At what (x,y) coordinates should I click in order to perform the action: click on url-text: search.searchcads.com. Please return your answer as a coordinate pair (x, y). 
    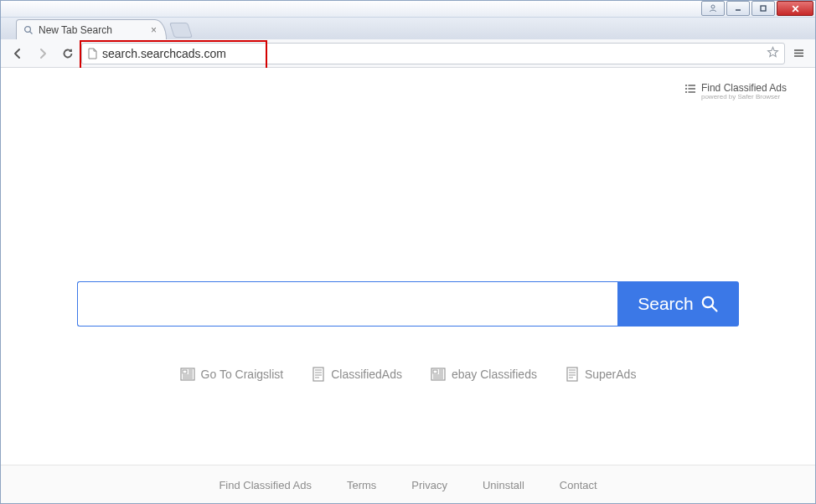
    Looking at the image, I should click on (164, 54).